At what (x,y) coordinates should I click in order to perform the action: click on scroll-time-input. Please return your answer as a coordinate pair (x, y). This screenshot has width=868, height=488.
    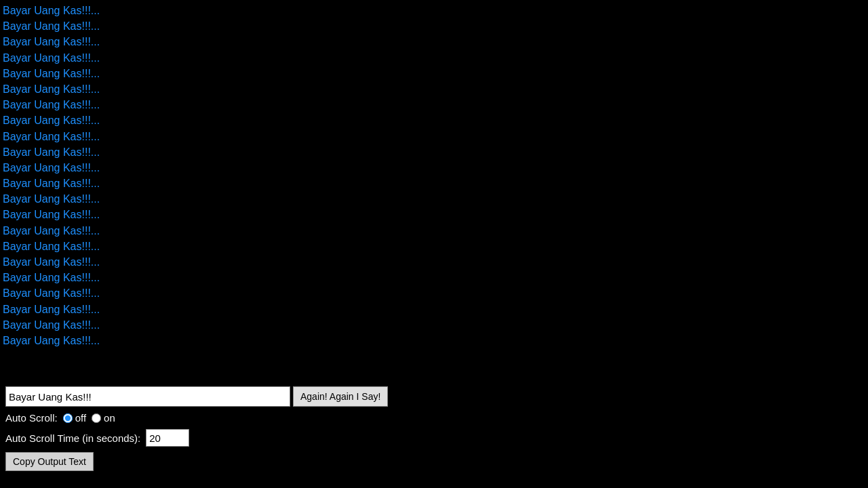
    Looking at the image, I should click on (167, 438).